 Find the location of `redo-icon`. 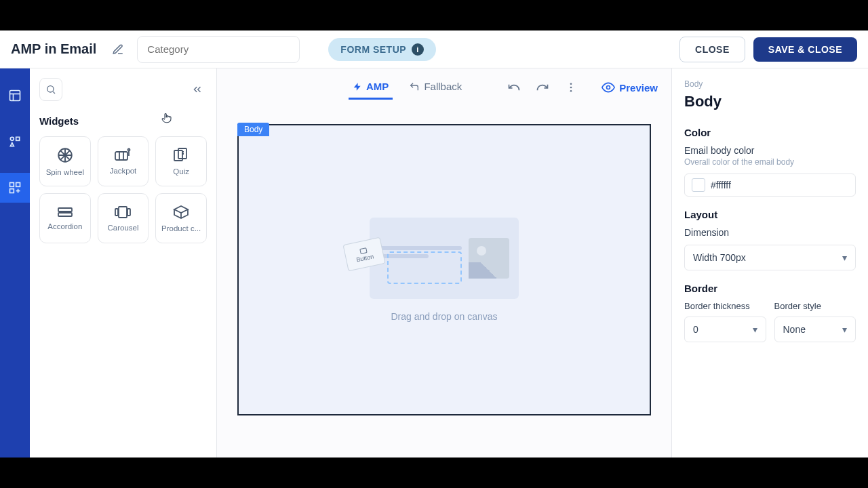

redo-icon is located at coordinates (542, 87).